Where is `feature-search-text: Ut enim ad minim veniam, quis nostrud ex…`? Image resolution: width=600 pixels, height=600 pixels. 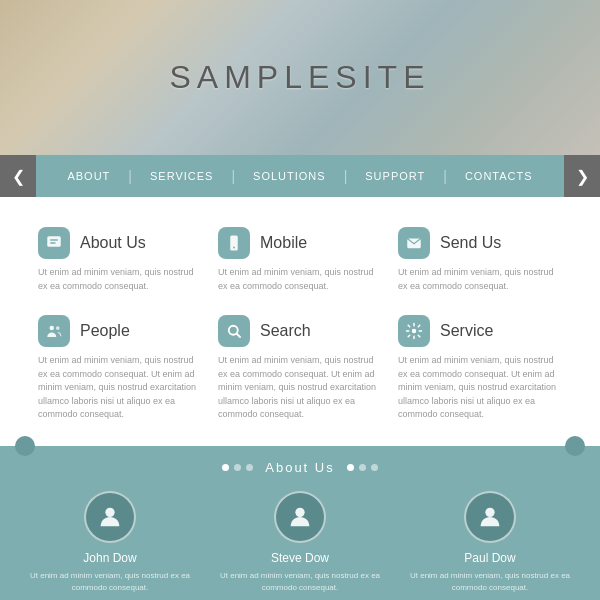 feature-search-text: Ut enim ad minim veniam, quis nostrud ex… is located at coordinates (298, 388).